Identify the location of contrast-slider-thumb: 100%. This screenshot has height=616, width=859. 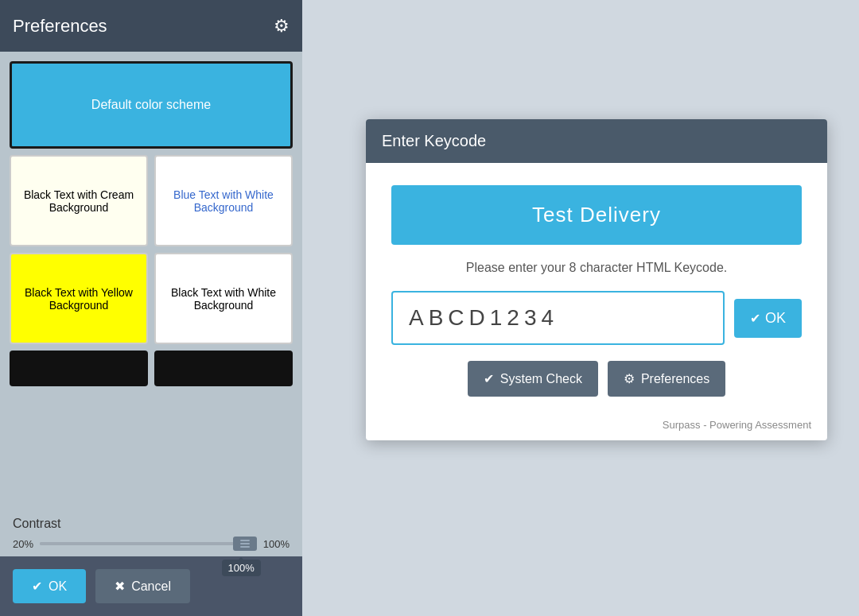
(245, 544).